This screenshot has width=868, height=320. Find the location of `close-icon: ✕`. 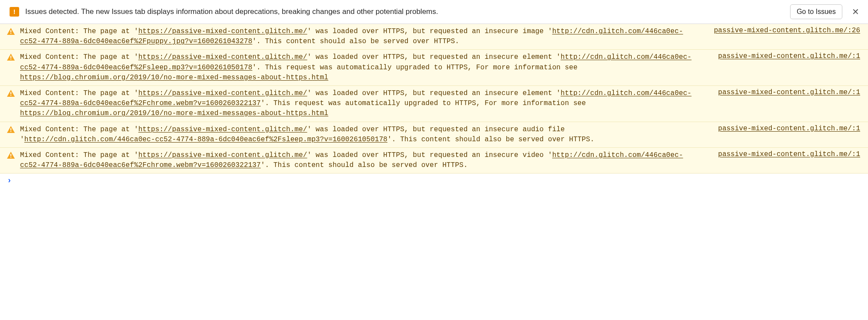

close-icon: ✕ is located at coordinates (855, 12).